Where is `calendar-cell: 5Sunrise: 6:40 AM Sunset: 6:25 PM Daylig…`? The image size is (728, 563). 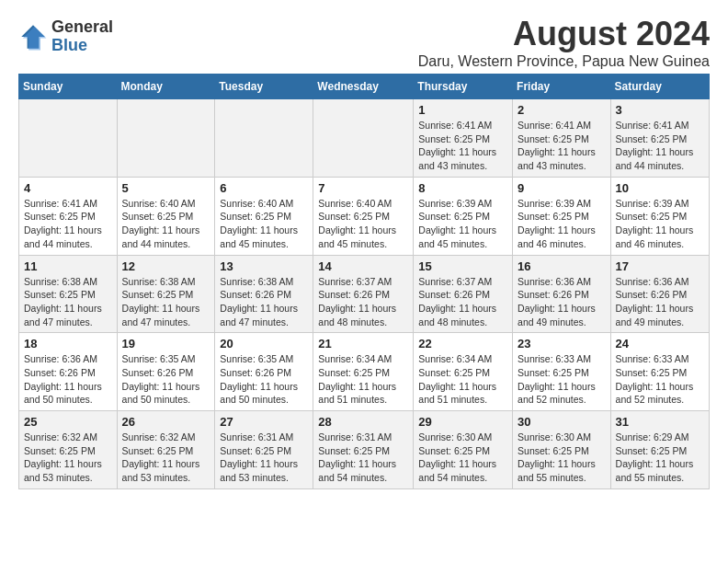
calendar-cell: 5Sunrise: 6:40 AM Sunset: 6:25 PM Daylig… is located at coordinates (165, 215).